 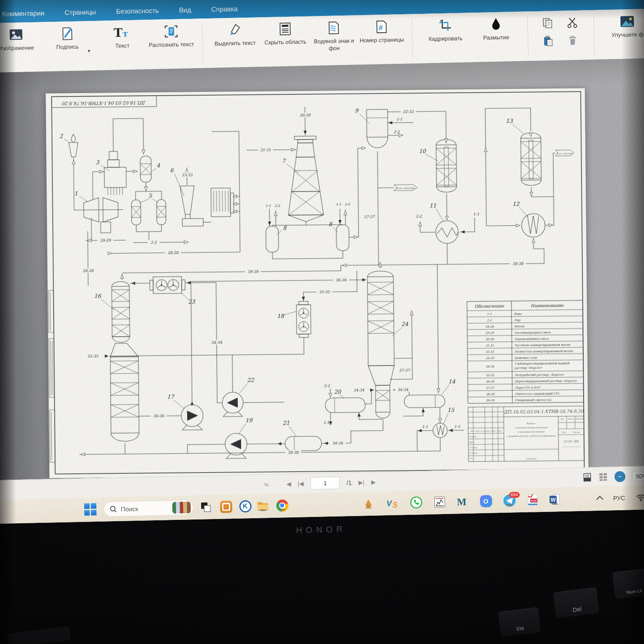 I want to click on cut-icon, so click(x=573, y=23).